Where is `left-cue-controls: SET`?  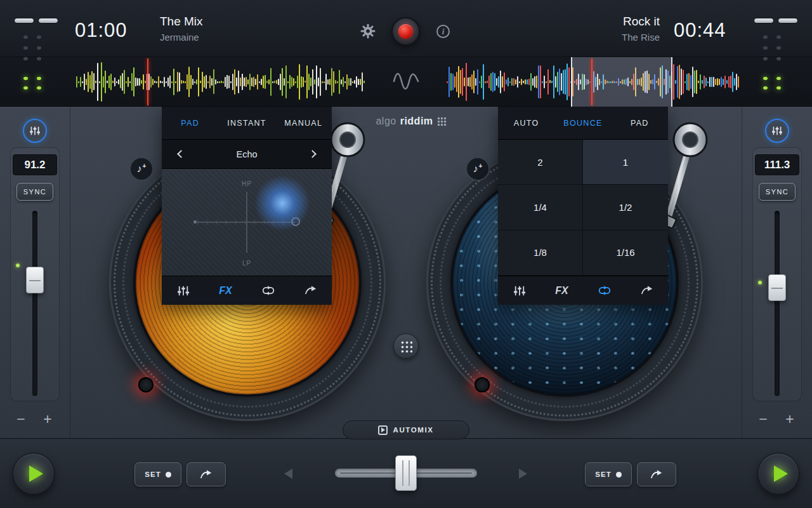
left-cue-controls: SET is located at coordinates (180, 474).